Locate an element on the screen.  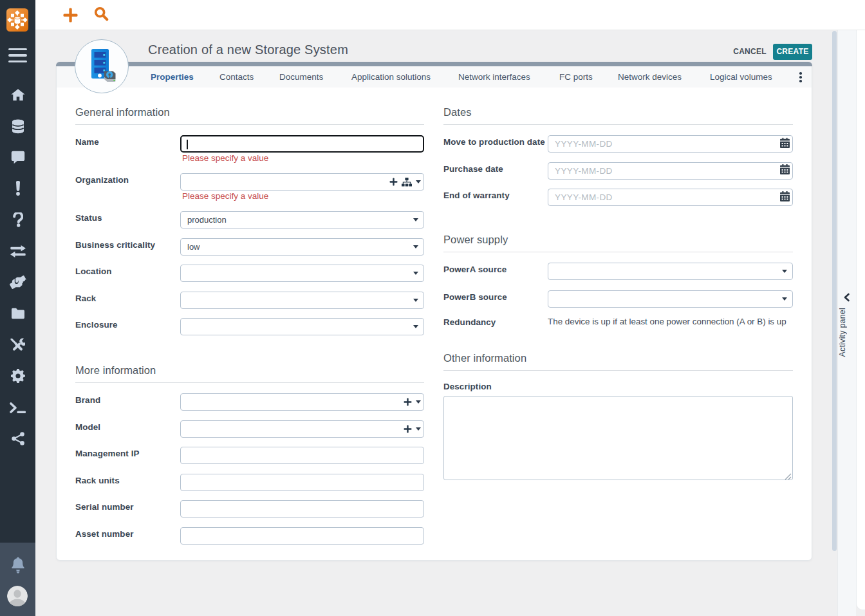
sidebar-item-change-management is located at coordinates (18, 251).